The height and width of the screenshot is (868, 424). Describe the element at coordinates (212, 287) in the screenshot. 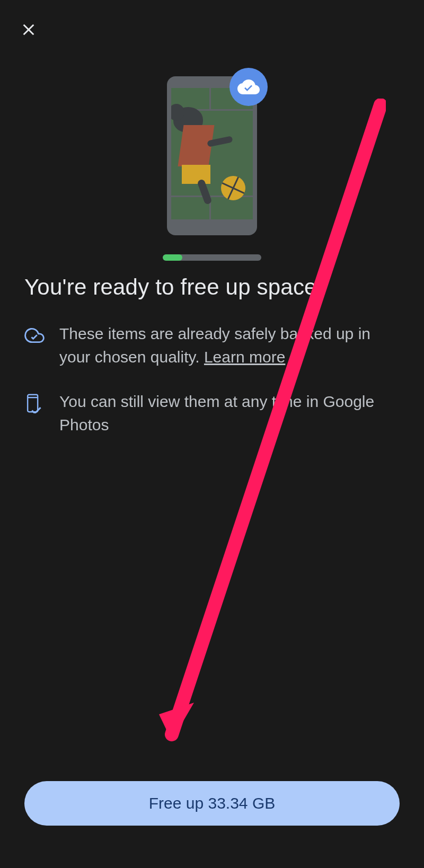

I see `page-title: You're ready to free up space` at that location.